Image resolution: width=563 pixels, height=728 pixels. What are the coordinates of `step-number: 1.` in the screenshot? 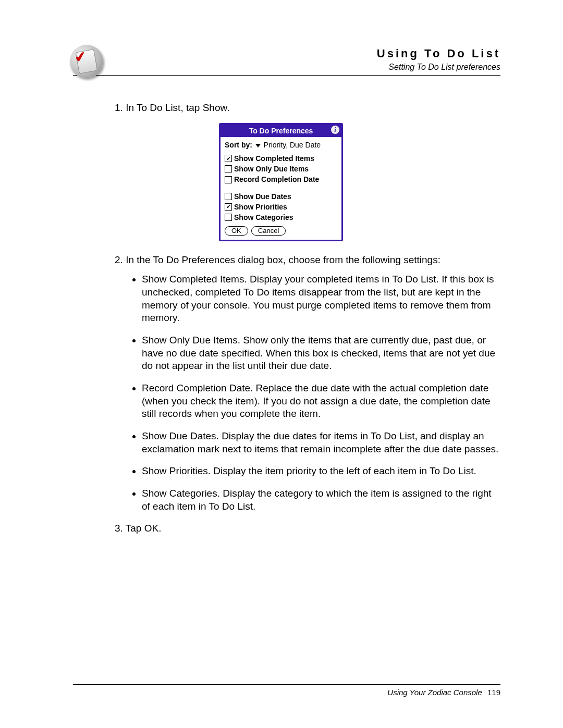 It's located at (119, 107).